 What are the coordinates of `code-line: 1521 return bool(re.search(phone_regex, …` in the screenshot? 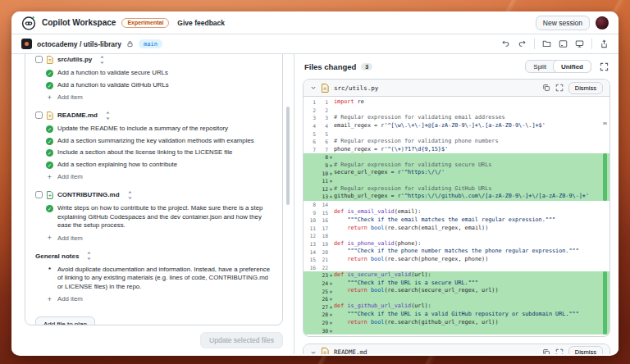 It's located at (456, 260).